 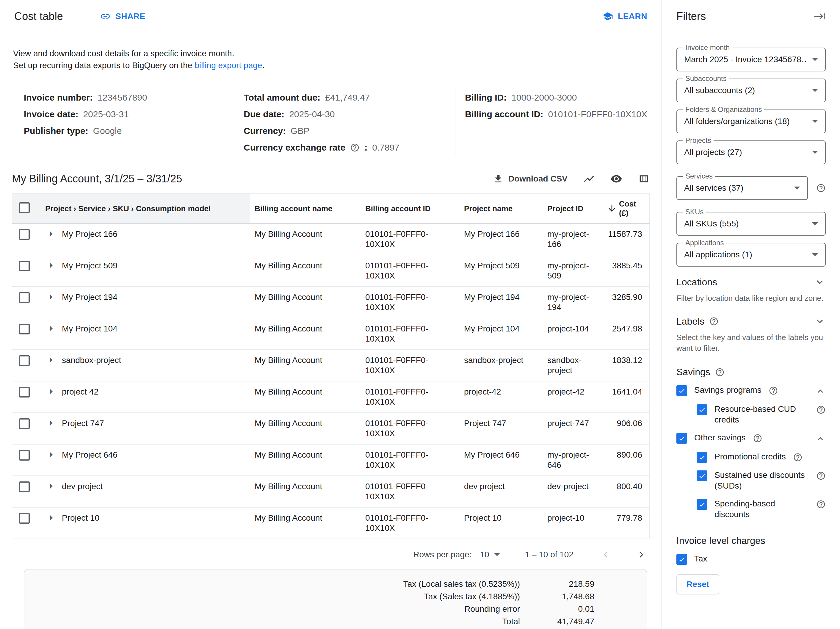 I want to click on rows-per-page-select: 10, so click(x=490, y=555).